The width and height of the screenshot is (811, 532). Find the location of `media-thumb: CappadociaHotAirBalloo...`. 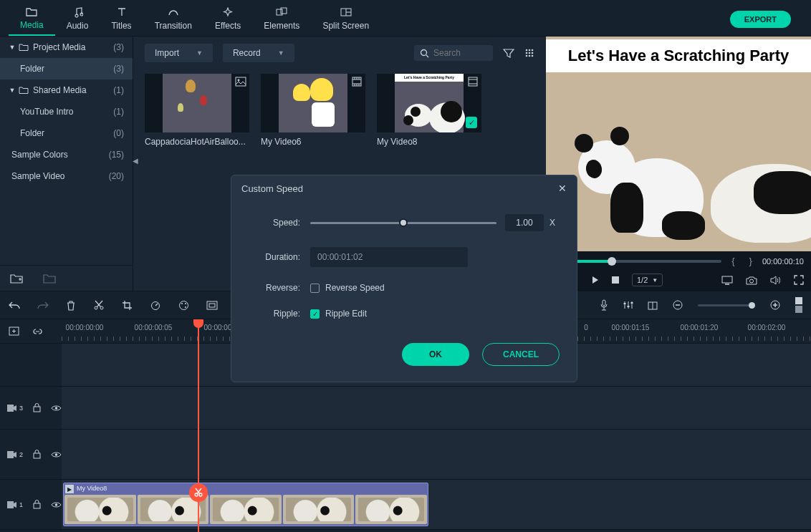

media-thumb: CappadociaHotAirBalloo... is located at coordinates (197, 110).